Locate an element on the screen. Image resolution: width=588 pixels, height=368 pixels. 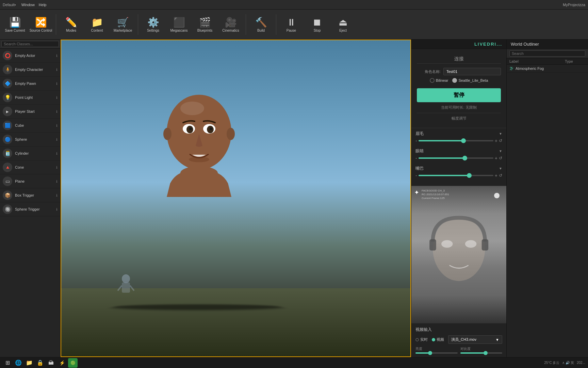
player-start-info: ℹ is located at coordinates (57, 112).